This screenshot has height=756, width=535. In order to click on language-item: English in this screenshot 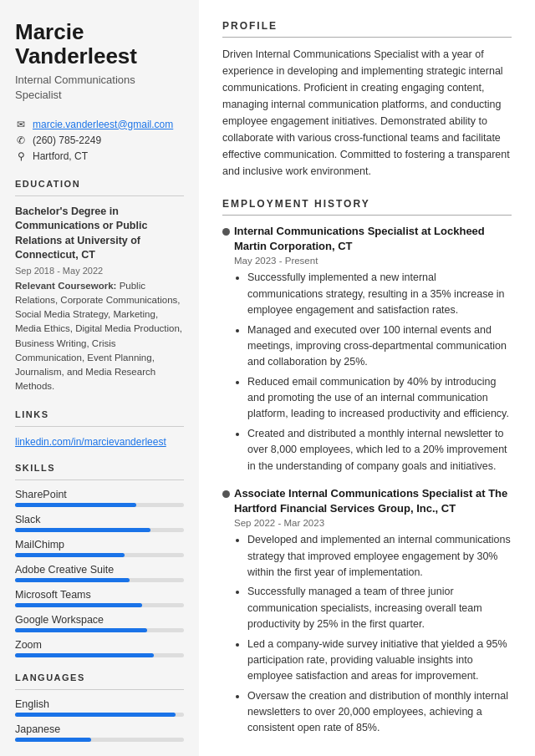, I will do `click(99, 708)`.